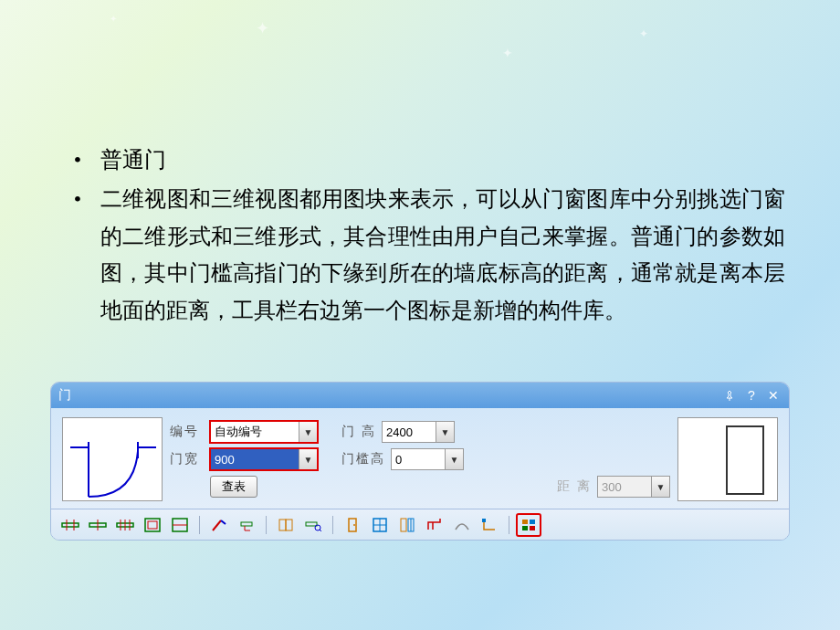 The width and height of the screenshot is (840, 630). I want to click on tool-corner-icon, so click(489, 525).